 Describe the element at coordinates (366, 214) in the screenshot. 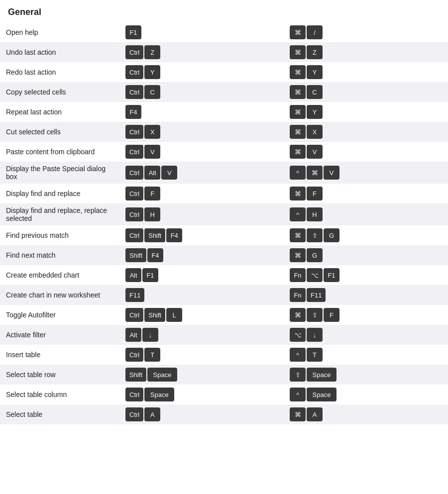

I see `mac-keys: ^H` at that location.